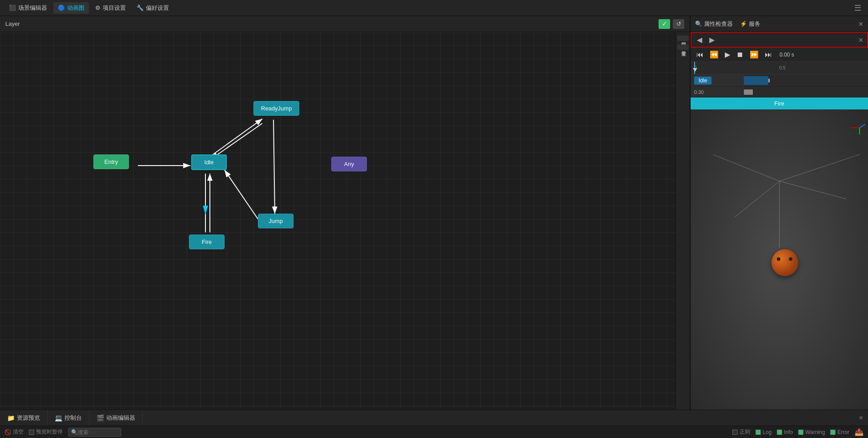 The image size is (868, 438). Describe the element at coordinates (785, 432) in the screenshot. I see `status-info: Info` at that location.